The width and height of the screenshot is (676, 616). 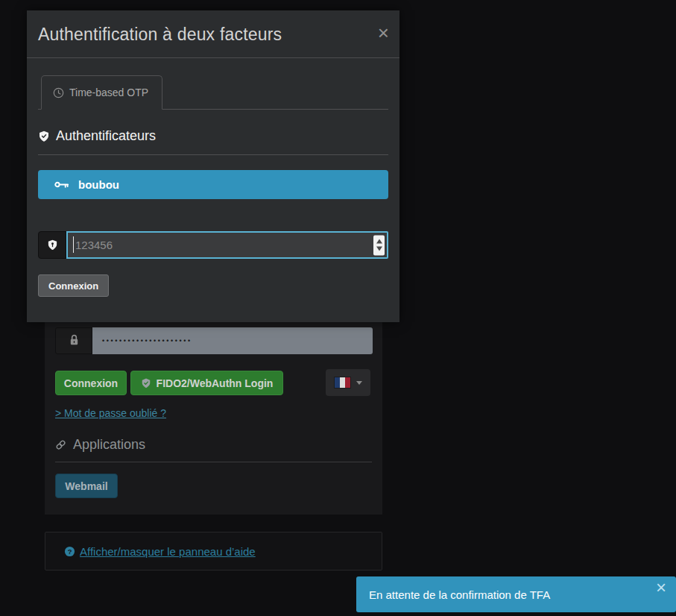 What do you see at coordinates (61, 444) in the screenshot?
I see `link-icon` at bounding box center [61, 444].